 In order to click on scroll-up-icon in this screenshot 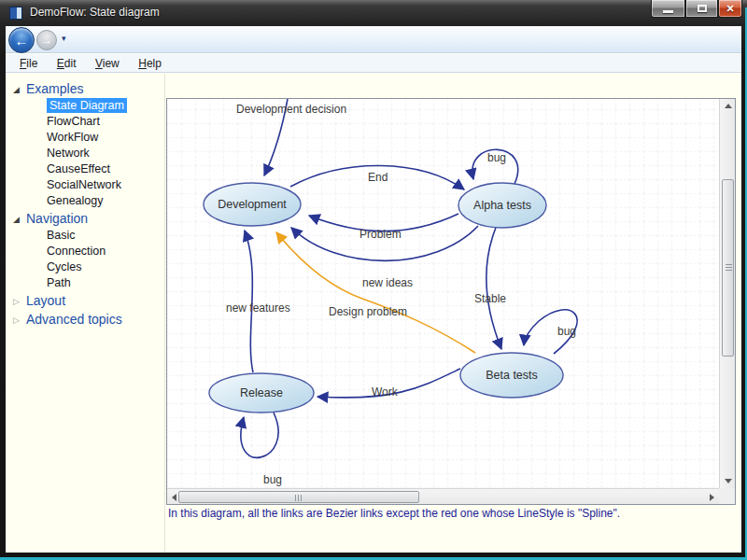, I will do `click(728, 106)`.